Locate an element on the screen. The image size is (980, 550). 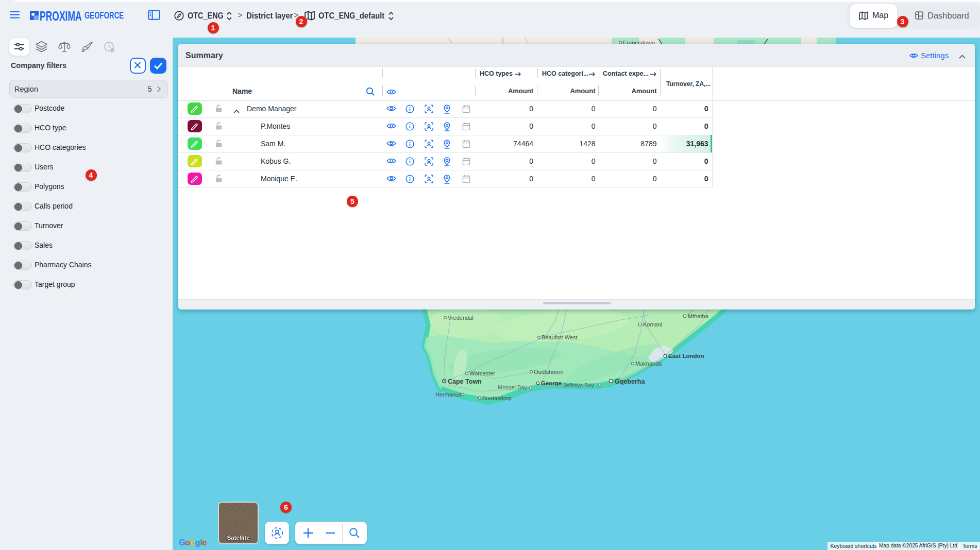
svg-text: Mossel Bay is located at coordinates (512, 387).